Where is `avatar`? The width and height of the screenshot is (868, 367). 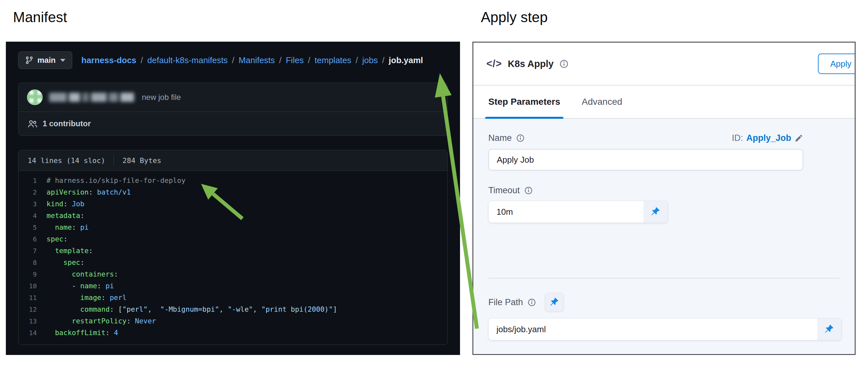
avatar is located at coordinates (35, 97).